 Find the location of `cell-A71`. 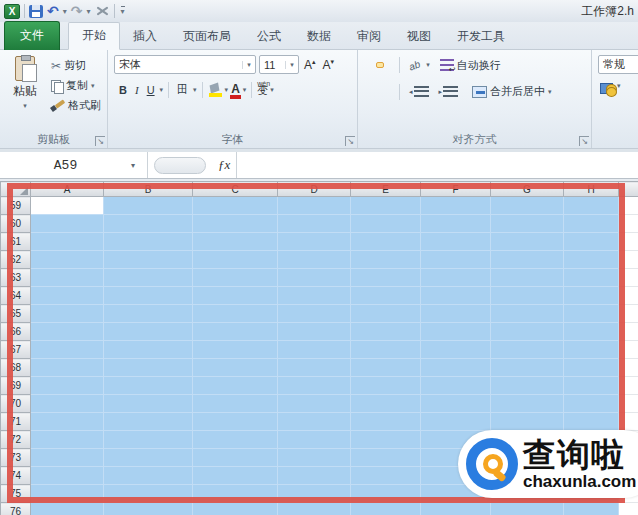

cell-A71 is located at coordinates (68, 422).